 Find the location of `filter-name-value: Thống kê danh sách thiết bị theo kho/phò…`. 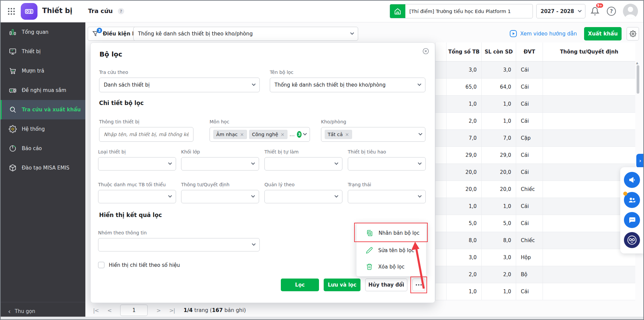

filter-name-value: Thống kê danh sách thiết bị theo kho/phò… is located at coordinates (330, 85).